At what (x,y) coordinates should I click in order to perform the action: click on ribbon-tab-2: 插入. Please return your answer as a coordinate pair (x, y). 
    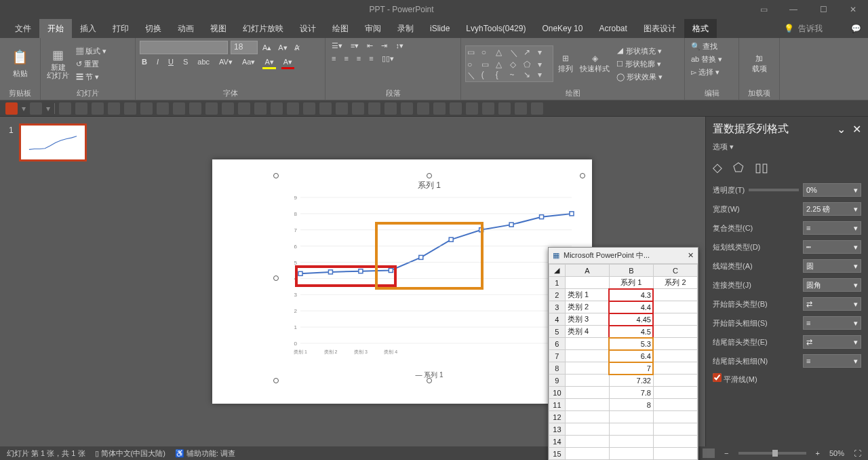
    Looking at the image, I should click on (88, 28).